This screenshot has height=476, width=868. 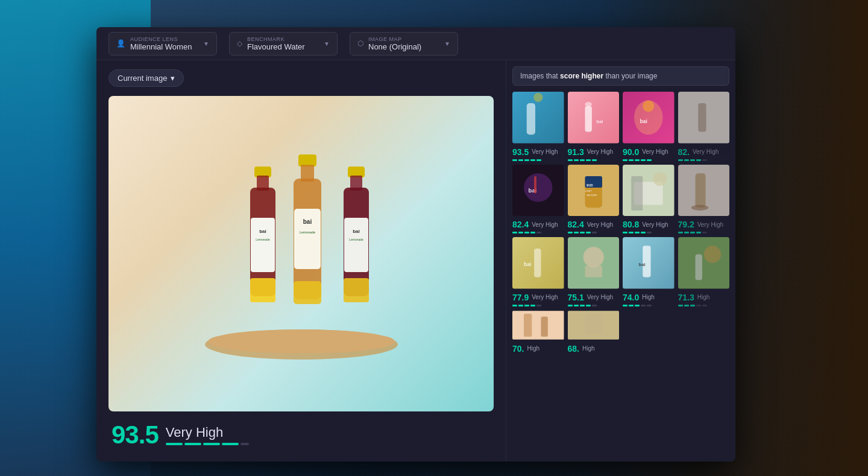 I want to click on score-num-12: 71.3, so click(x=686, y=297).